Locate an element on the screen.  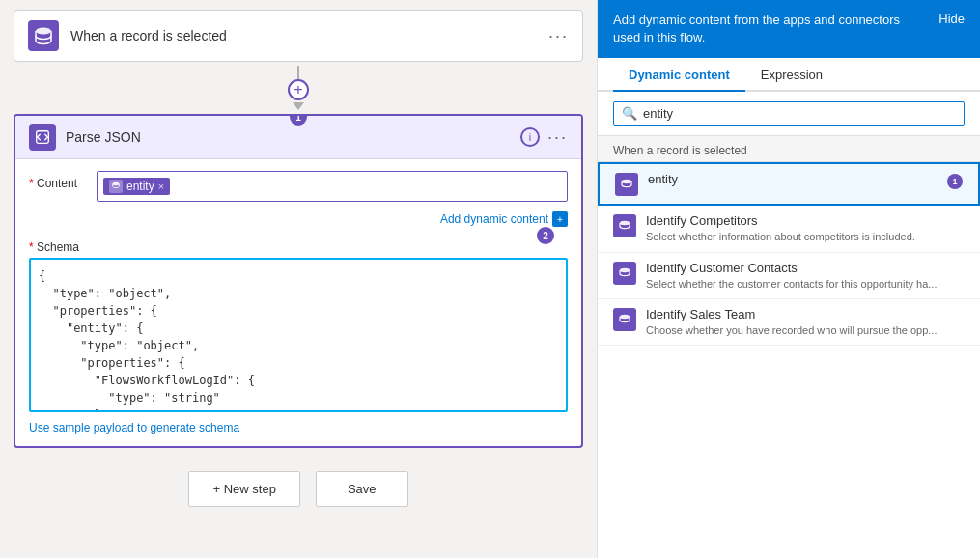
sample-payload-link: Use sample payload to generate schema is located at coordinates (134, 428).